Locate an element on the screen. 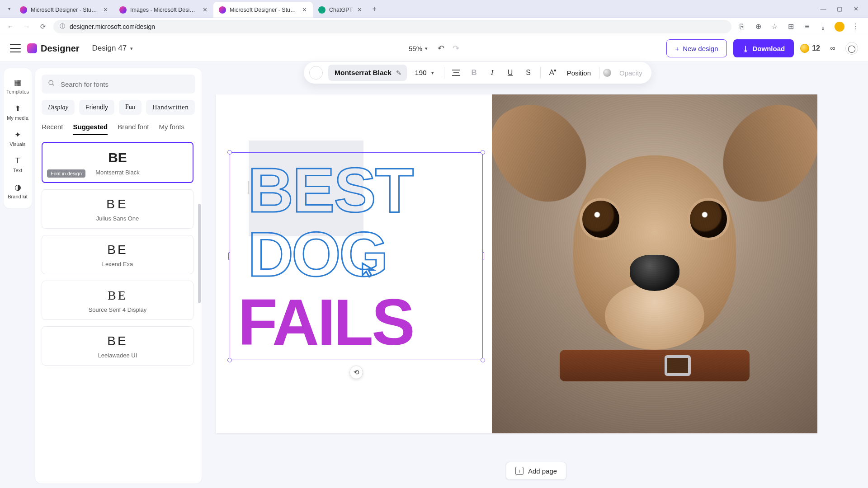  font-style-tag: Handwritten is located at coordinates (170, 108).